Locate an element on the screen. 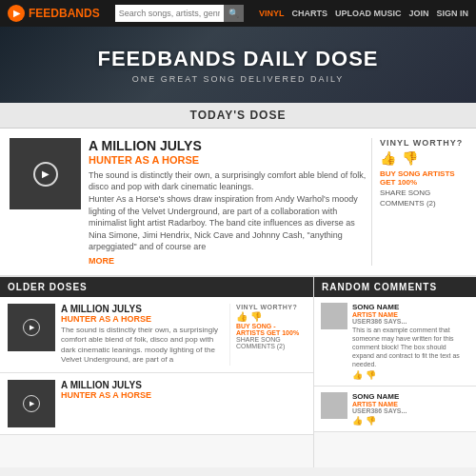  nav-signin: SIGN IN is located at coordinates (452, 13).